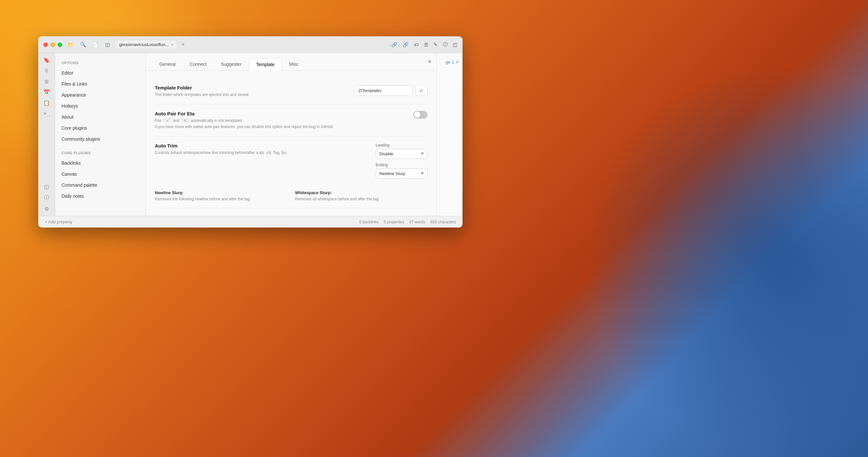 Image resolution: width=868 pixels, height=457 pixels. Describe the element at coordinates (421, 90) in the screenshot. I see `checkmark-icon: ✓` at that location.